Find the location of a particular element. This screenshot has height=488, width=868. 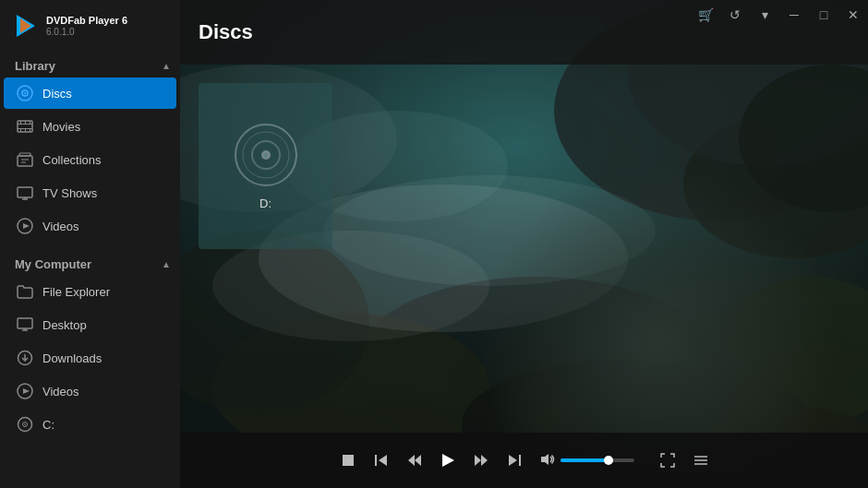

mycomputer-section-header: My Computer ▲ is located at coordinates (90, 262).